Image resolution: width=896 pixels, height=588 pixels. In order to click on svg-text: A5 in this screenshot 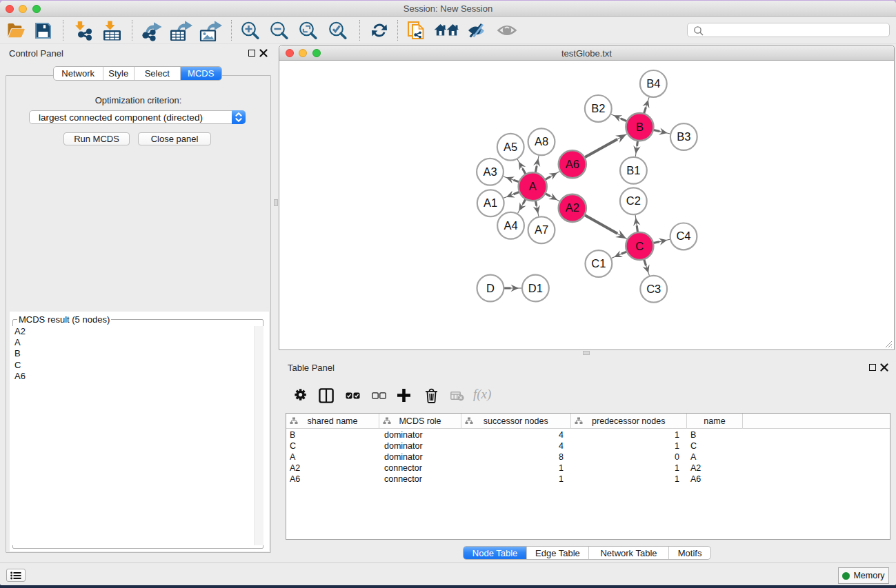, I will do `click(510, 147)`.